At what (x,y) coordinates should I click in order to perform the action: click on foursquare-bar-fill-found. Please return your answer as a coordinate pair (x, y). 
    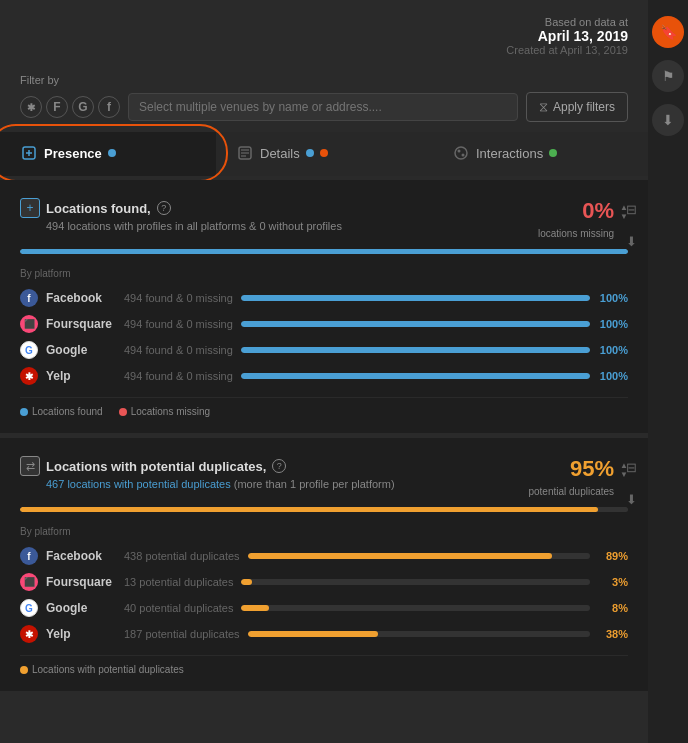
    Looking at the image, I should click on (416, 324).